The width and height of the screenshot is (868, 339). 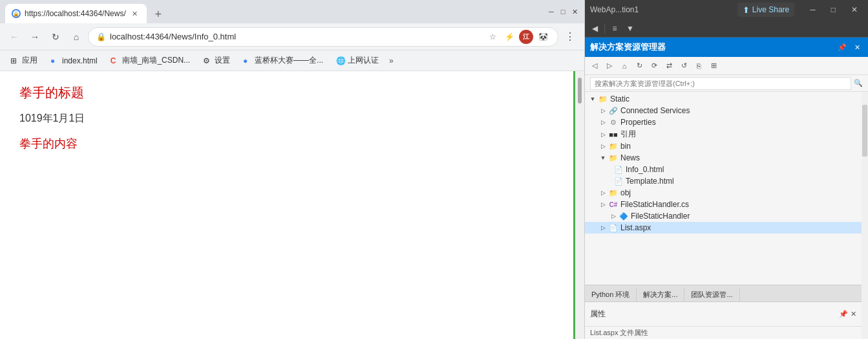 What do you see at coordinates (158, 14) in the screenshot?
I see `new-tab-button: +` at bounding box center [158, 14].